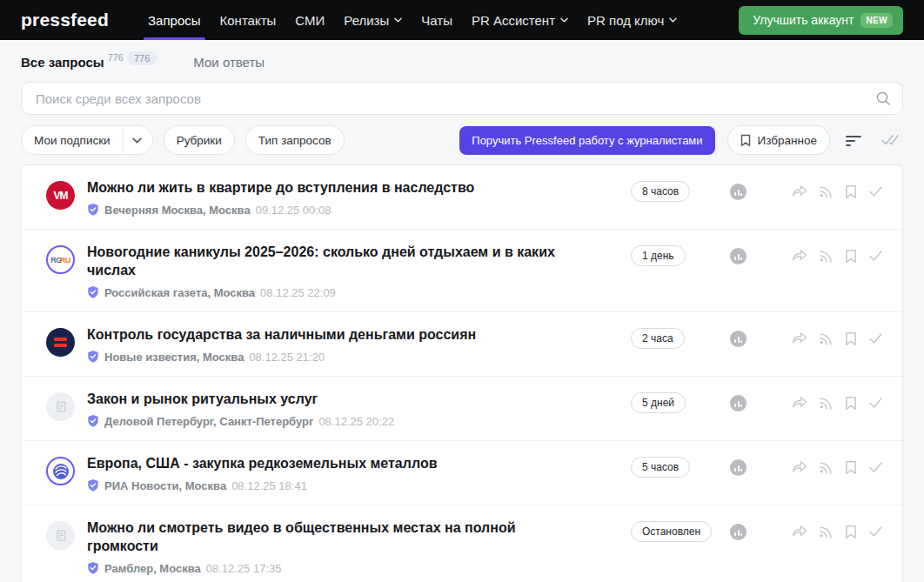 This screenshot has height=582, width=924. What do you see at coordinates (462, 473) in the screenshot?
I see `request-row: Европа, США - закупка редкоземельных мет…` at bounding box center [462, 473].